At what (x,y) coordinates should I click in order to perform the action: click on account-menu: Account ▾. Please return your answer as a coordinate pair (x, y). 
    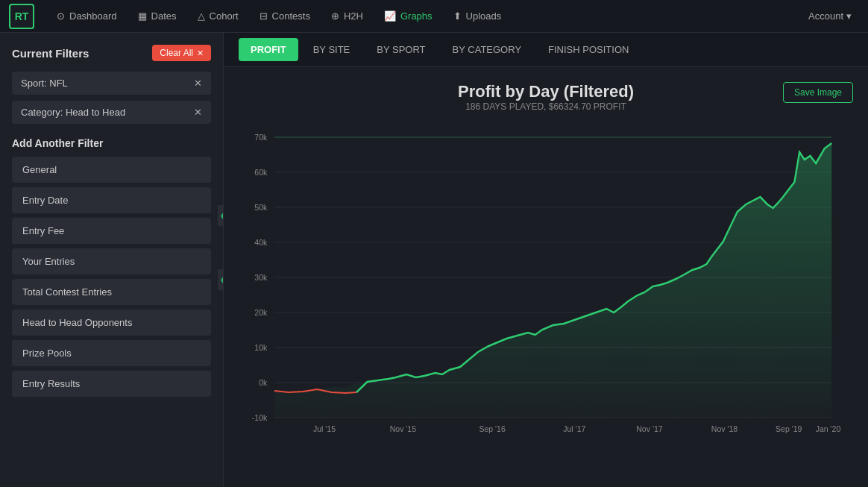
    Looking at the image, I should click on (830, 16).